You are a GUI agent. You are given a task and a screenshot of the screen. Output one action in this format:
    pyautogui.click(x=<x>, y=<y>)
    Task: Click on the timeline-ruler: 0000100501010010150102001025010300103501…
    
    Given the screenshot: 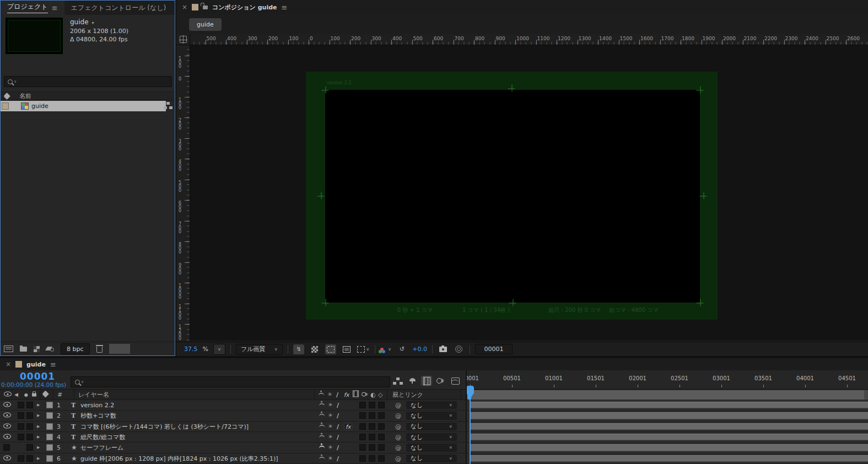 What is the action you would take?
    pyautogui.click(x=667, y=380)
    